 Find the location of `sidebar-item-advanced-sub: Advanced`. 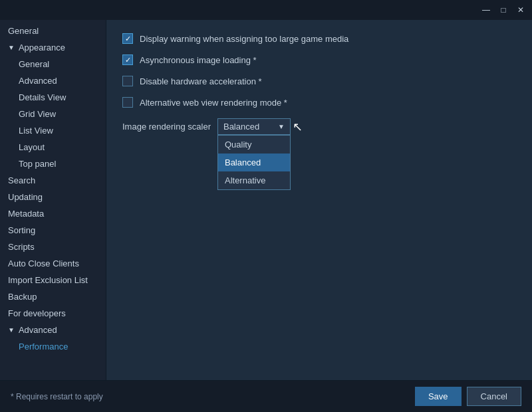

sidebar-item-advanced-sub: Advanced is located at coordinates (53, 81).